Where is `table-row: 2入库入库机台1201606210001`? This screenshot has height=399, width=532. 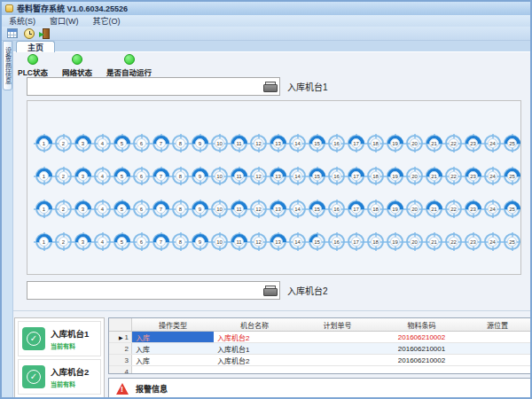 table-row: 2入库入库机台1201606210001 is located at coordinates (320, 349).